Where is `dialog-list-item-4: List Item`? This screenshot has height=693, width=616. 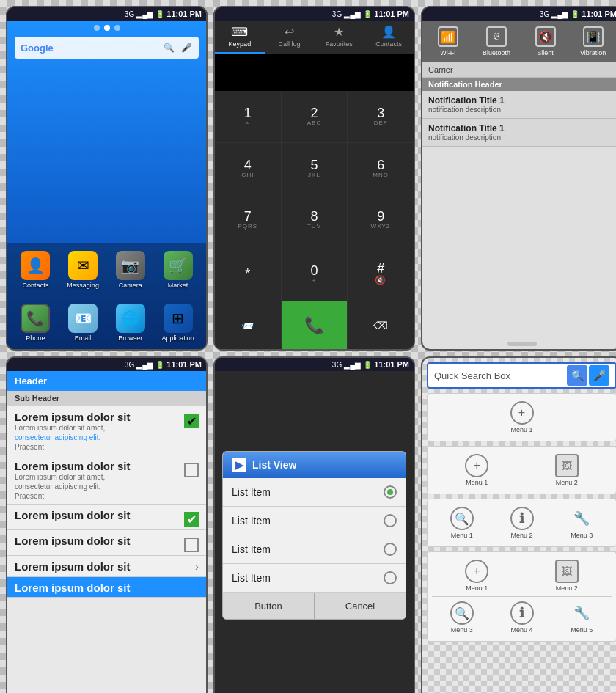
dialog-list-item-4: List Item is located at coordinates (314, 578).